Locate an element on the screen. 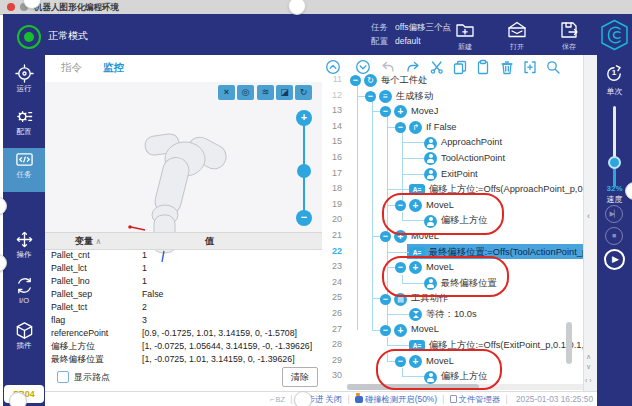 Image resolution: width=632 pixels, height=406 pixels. stop-button is located at coordinates (614, 236).